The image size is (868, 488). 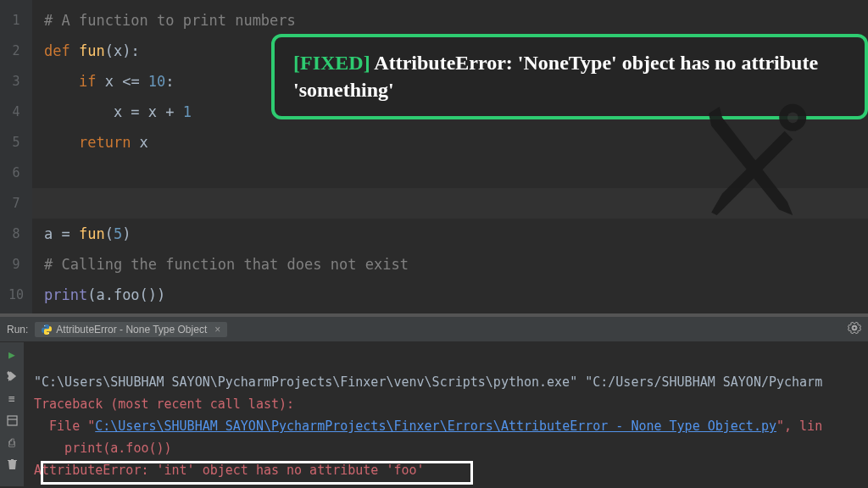 I want to click on console-action-gutter: ▶ ≡ ⎙, so click(x=12, y=414).